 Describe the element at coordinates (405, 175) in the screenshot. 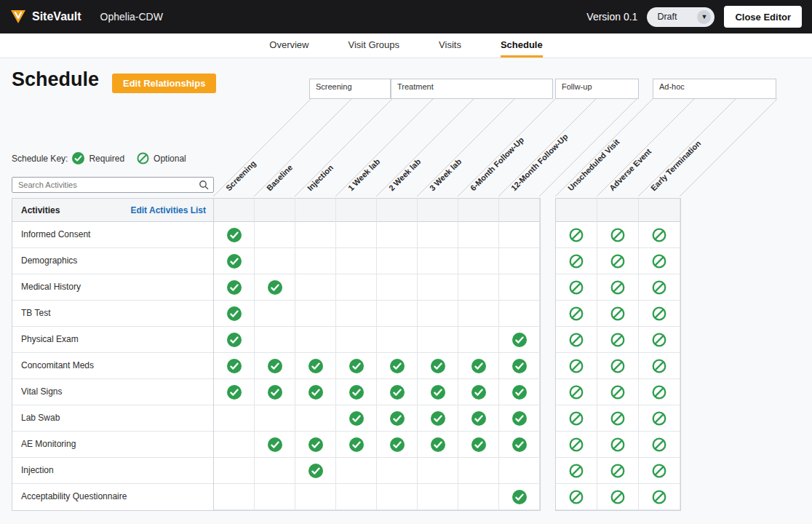

I see `visit-column-label-2-week-lab: 2 Week lab` at that location.